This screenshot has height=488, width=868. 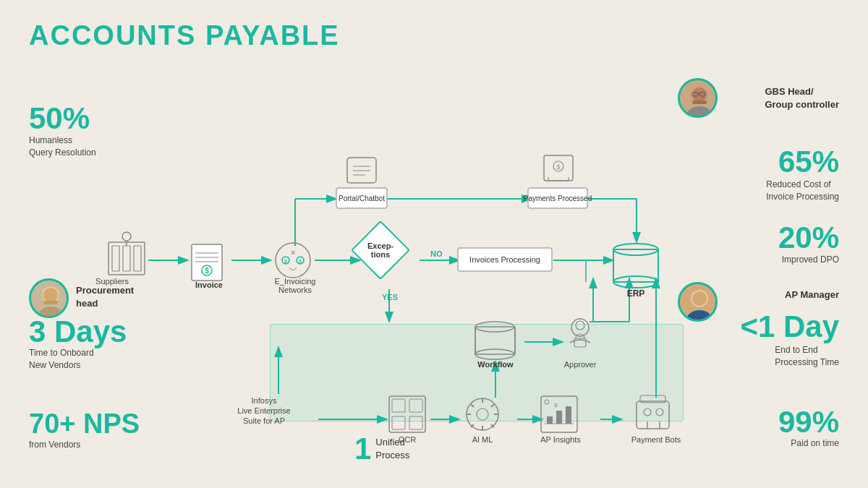 I want to click on stat-65-label: Reduced Cost ofInvoice Processing, so click(x=803, y=191).